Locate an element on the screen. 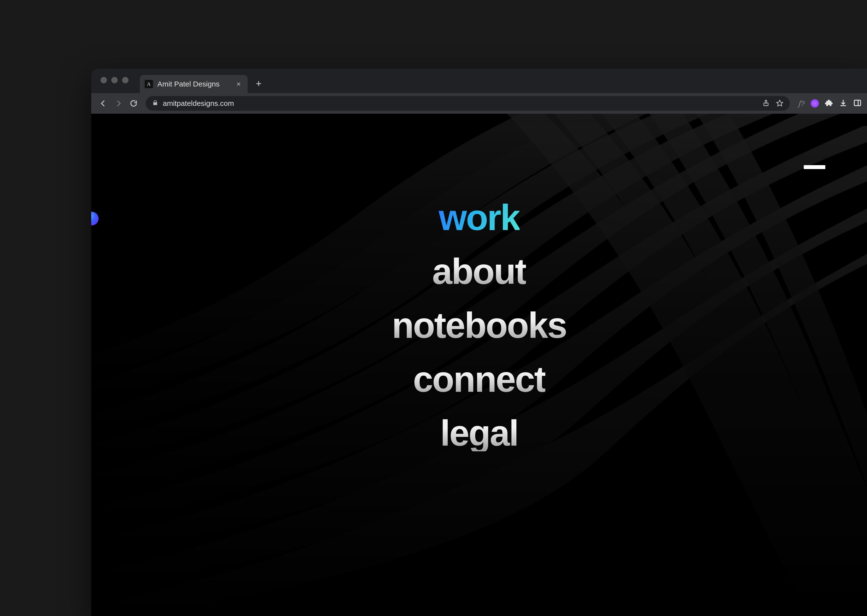 This screenshot has width=867, height=616. extension-script-icon: ʃ? is located at coordinates (801, 104).